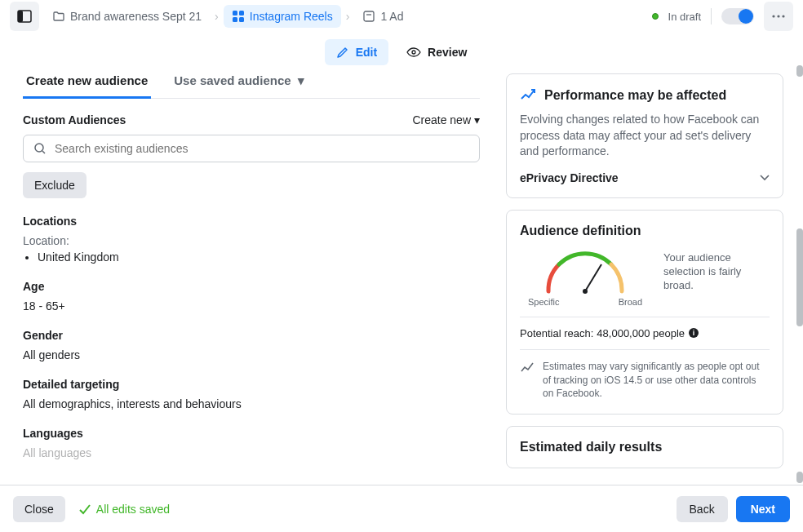  Describe the element at coordinates (251, 82) in the screenshot. I see `audience-tabs: Create new audience Use saved audience ▾` at that location.